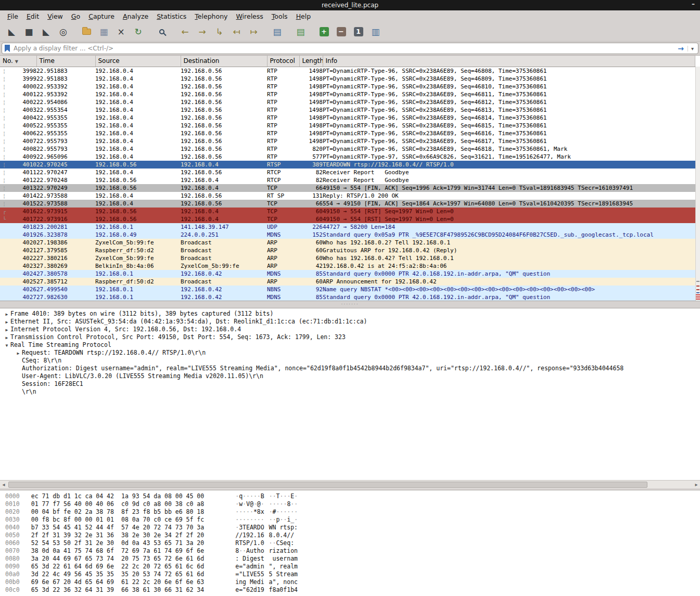 The width and height of the screenshot is (700, 596). What do you see at coordinates (348, 71) in the screenshot?
I see `packet-row: ¦399822.951883192.168.0.4192.168.0.56RTP…` at bounding box center [348, 71].